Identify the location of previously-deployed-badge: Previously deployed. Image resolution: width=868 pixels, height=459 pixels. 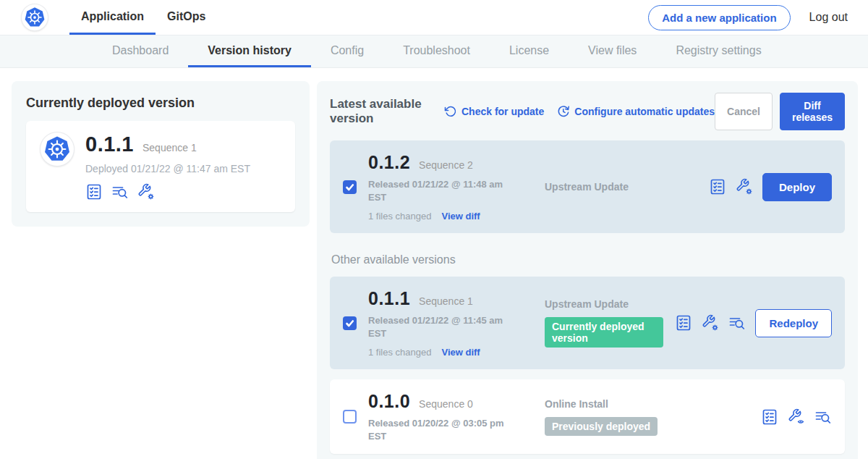
(601, 426).